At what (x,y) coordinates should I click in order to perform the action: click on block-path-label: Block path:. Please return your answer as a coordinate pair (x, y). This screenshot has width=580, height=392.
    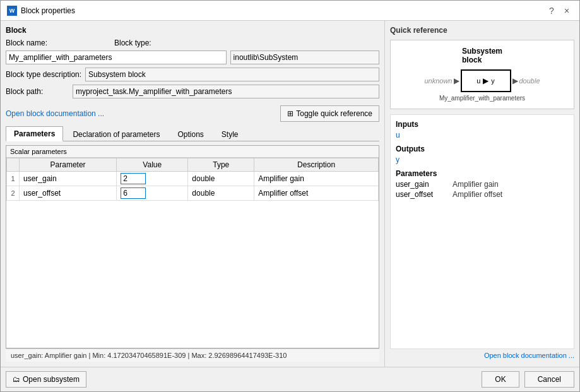
    Looking at the image, I should click on (37, 92).